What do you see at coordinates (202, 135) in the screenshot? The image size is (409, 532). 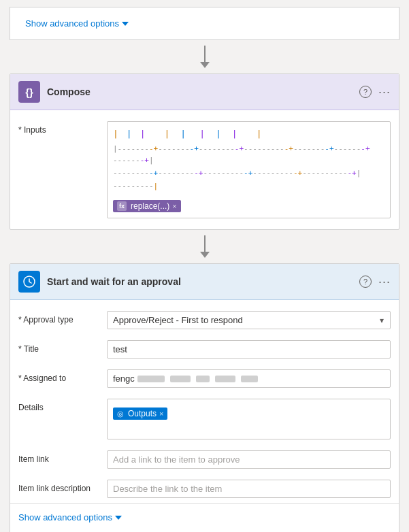 I see `marker-6: |` at bounding box center [202, 135].